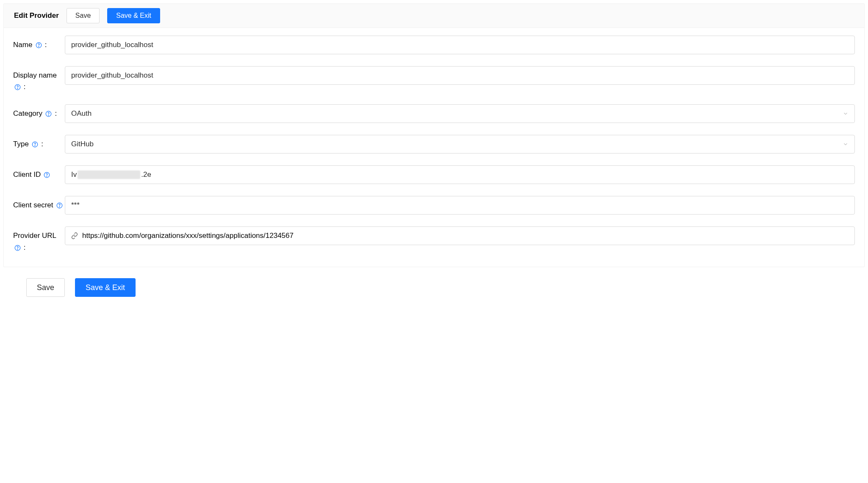  Describe the element at coordinates (39, 43) in the screenshot. I see `label-name: Name :` at that location.